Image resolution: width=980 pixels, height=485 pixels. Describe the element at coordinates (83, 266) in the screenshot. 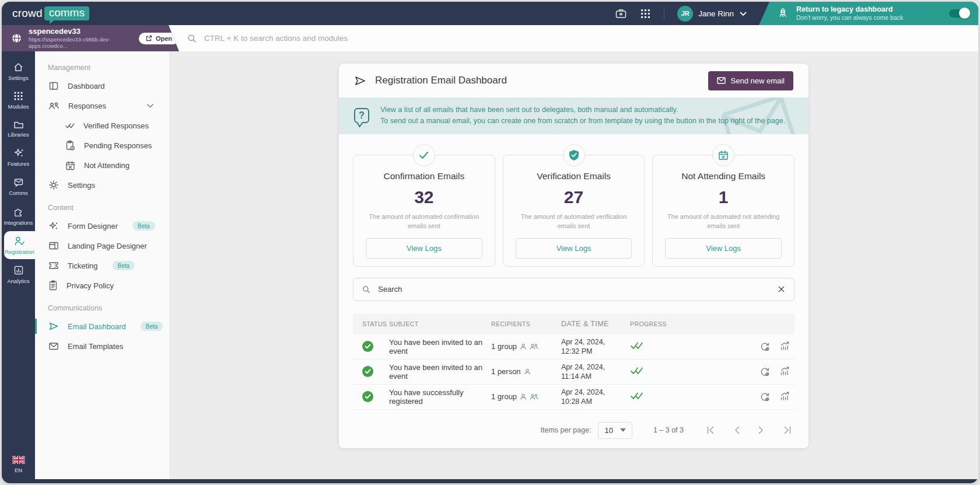

I see `sidebar-item-label: Ticketing` at that location.